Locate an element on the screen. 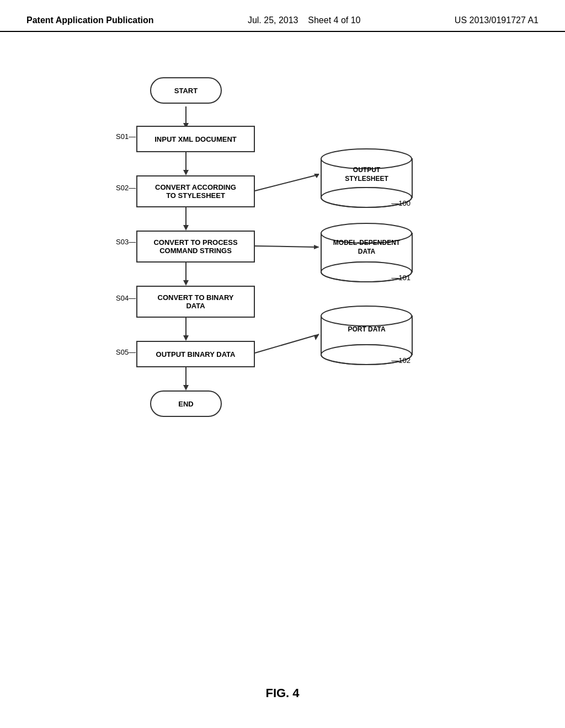  s04-node: CONVERT TO BINARY DATA is located at coordinates (195, 302).